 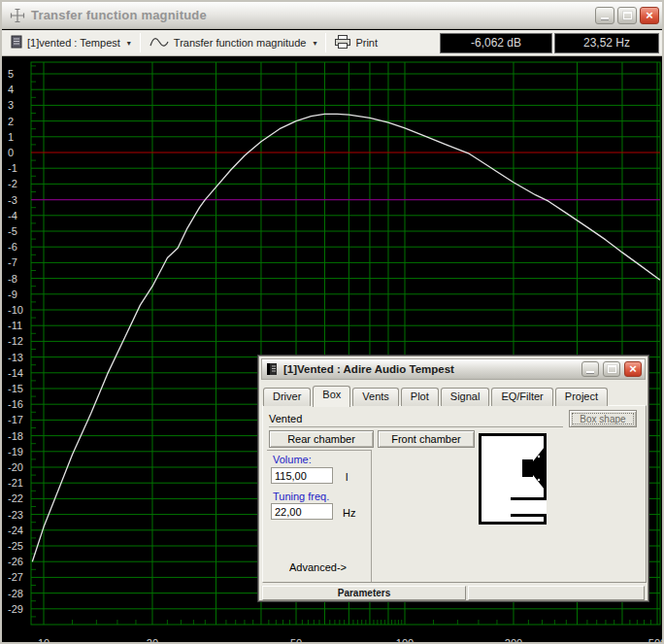 I want to click on svg-text: -7, so click(x=13, y=262).